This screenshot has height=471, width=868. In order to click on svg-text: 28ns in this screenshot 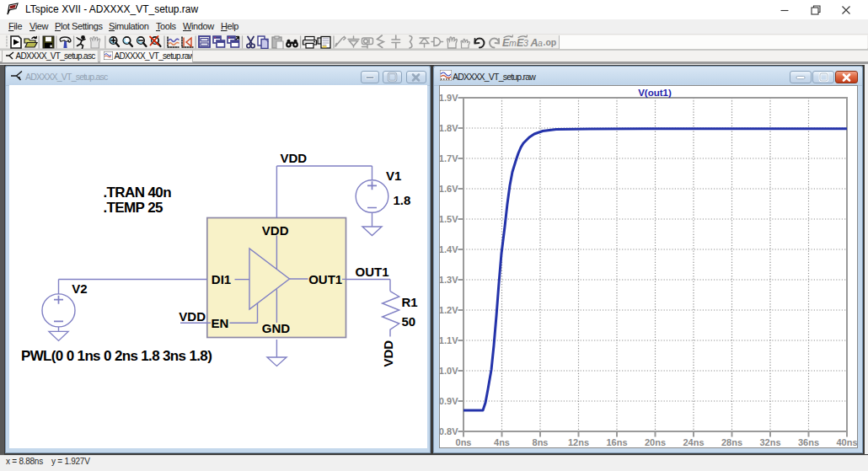, I will do `click(731, 442)`.